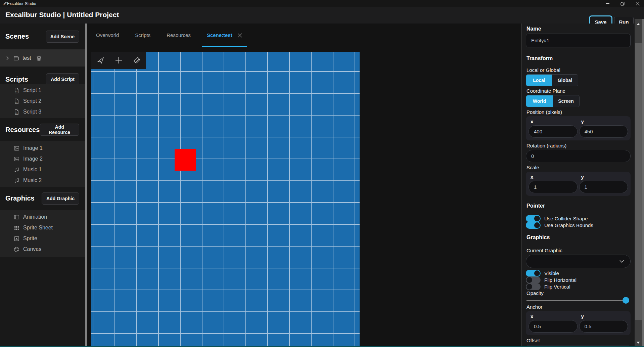 The image size is (644, 347). What do you see at coordinates (107, 35) in the screenshot?
I see `tab-label: Overworld` at bounding box center [107, 35].